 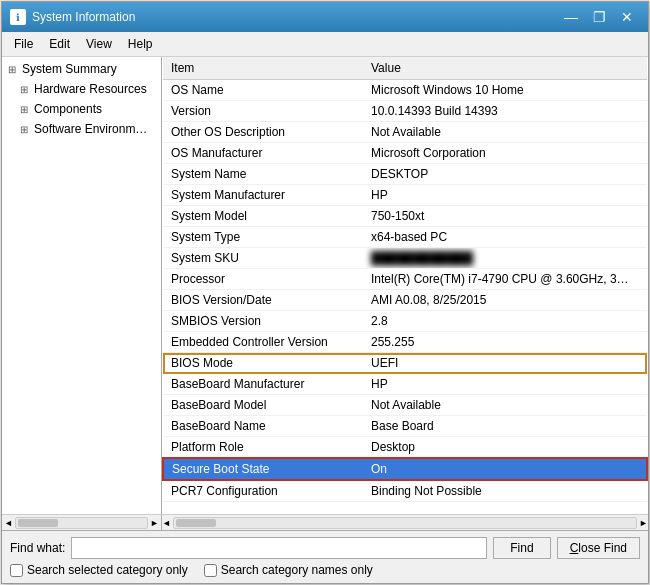 I want to click on table-row: System ManufacturerHP, so click(x=405, y=196).